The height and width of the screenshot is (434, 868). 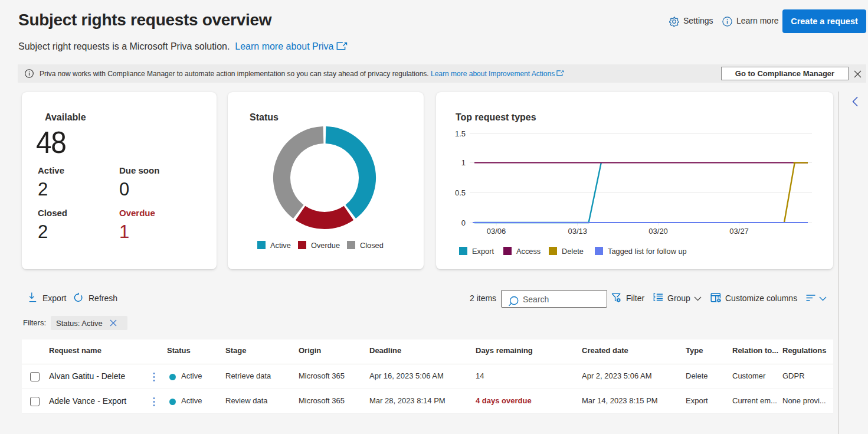 I want to click on svg-text: 1.5, so click(x=460, y=133).